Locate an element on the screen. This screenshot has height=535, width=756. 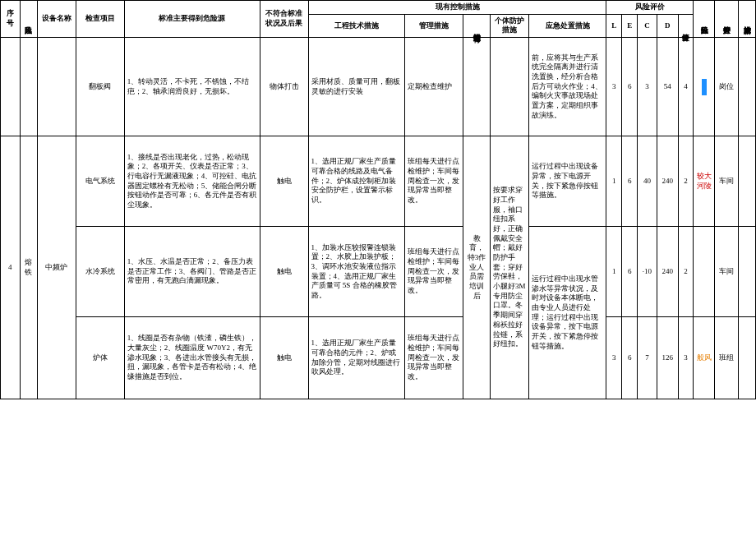
col-ppe: 个体防护措施 is located at coordinates (509, 25).